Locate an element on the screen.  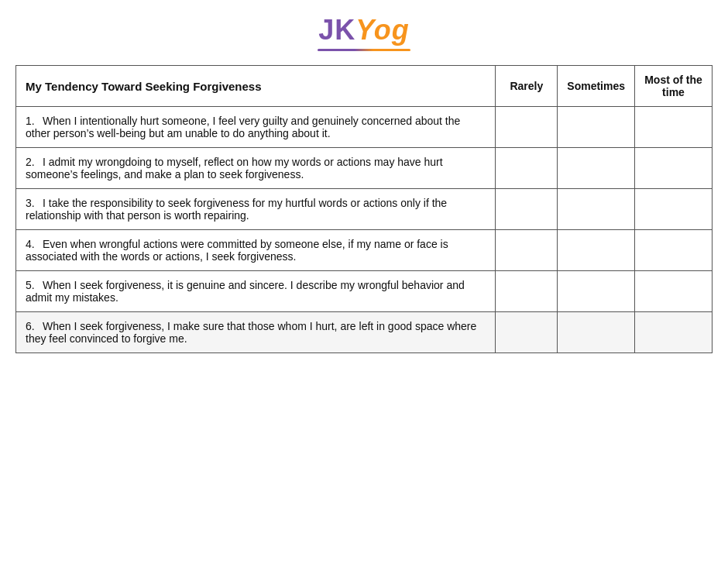
table-row: 1. When I intentionally hurt someone, I … is located at coordinates (364, 127).